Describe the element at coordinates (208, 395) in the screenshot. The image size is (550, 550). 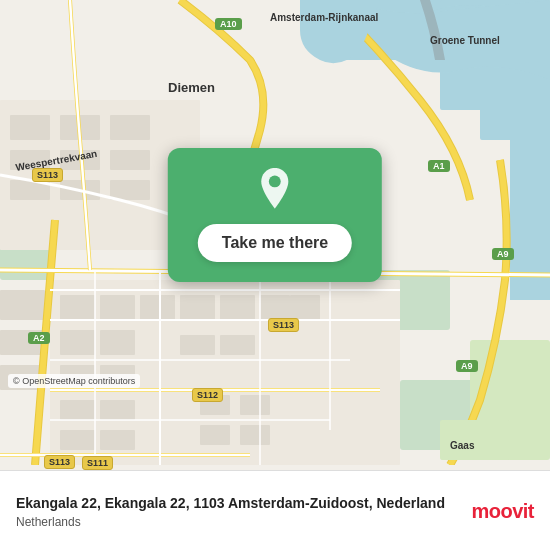
I see `s112-badge: S112` at that location.